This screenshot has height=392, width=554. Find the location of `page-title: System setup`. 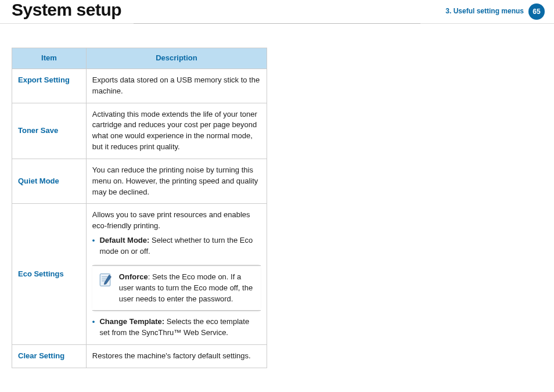

page-title: System setup is located at coordinates (66, 10).